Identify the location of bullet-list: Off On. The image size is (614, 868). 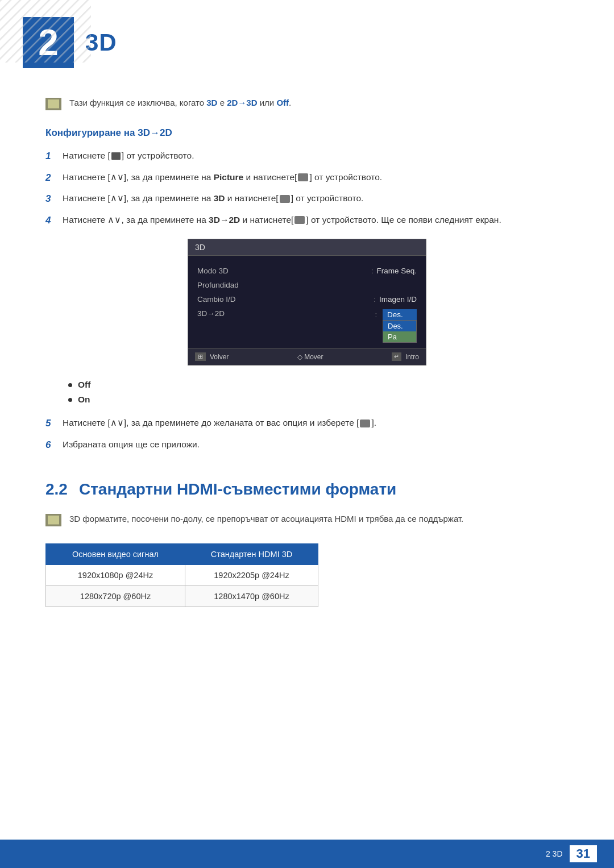
(318, 392).